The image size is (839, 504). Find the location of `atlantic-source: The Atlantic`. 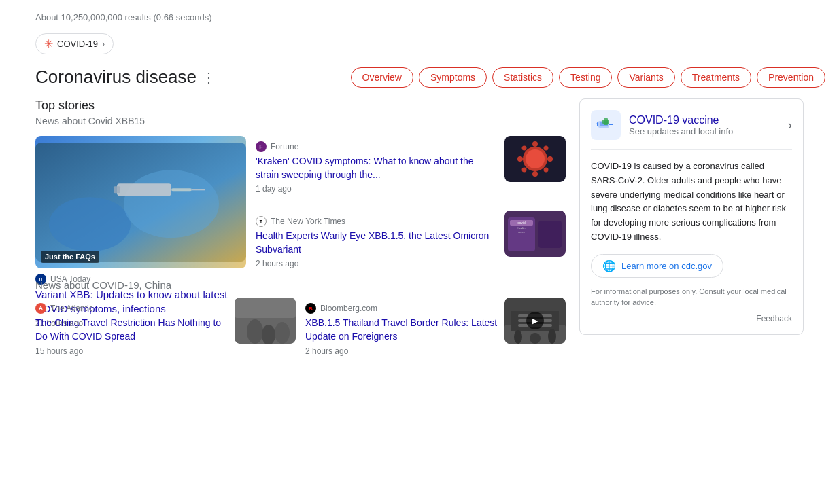

atlantic-source: The Atlantic is located at coordinates (72, 308).